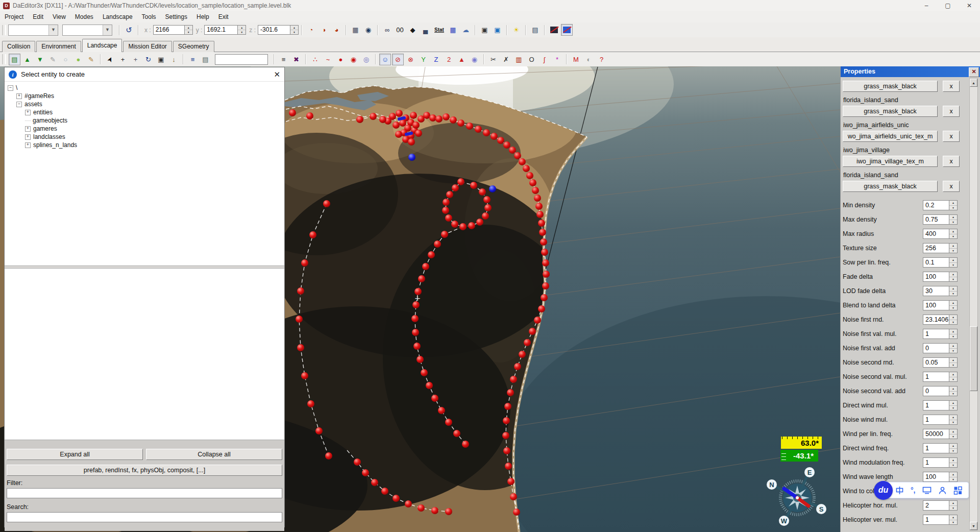  What do you see at coordinates (353, 59) in the screenshot?
I see `sphere-mesh-icon: ◉` at bounding box center [353, 59].